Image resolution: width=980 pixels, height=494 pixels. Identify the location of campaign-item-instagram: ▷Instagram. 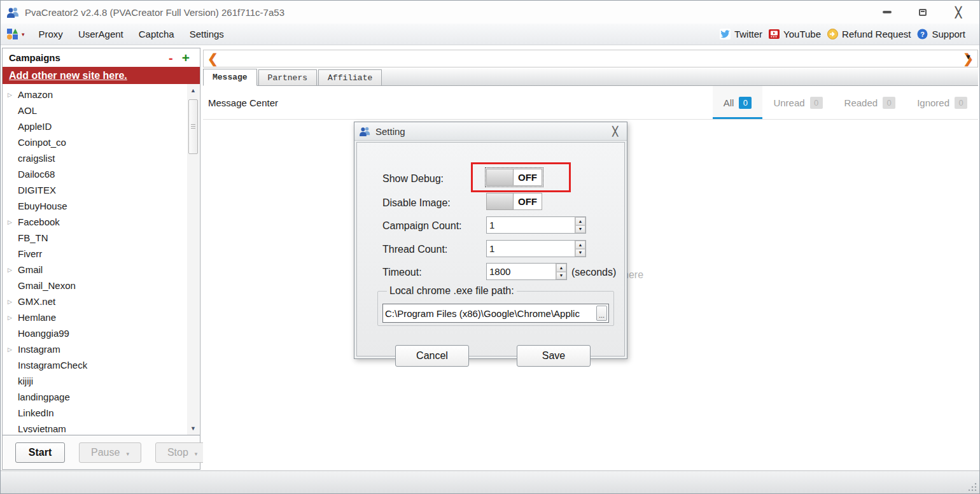
(95, 349).